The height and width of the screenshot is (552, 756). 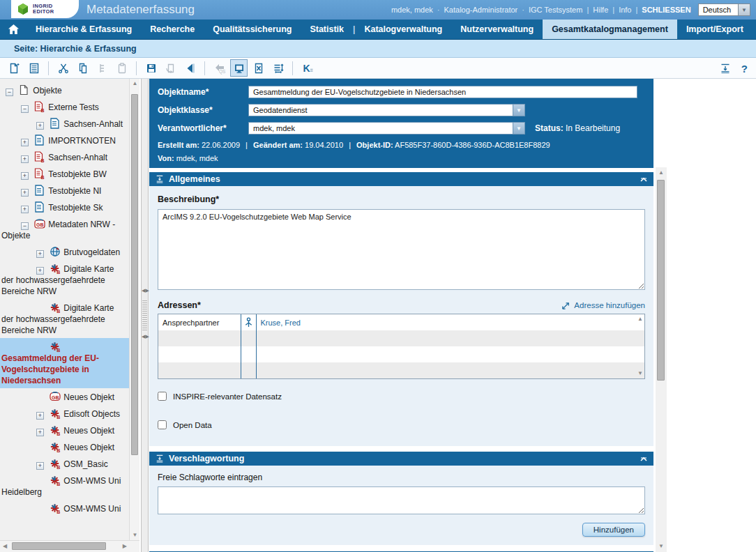 I want to click on new-object-button, so click(x=14, y=68).